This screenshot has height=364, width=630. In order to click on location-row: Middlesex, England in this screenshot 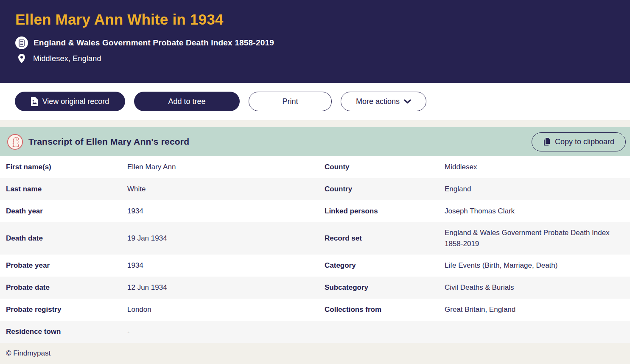, I will do `click(315, 59)`.